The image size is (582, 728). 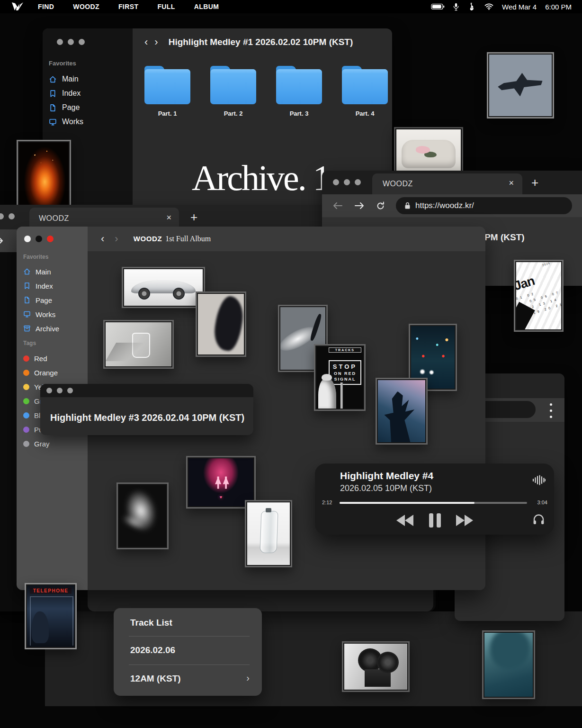 I want to click on url-bar: https://woodz.kr/, so click(x=484, y=206).